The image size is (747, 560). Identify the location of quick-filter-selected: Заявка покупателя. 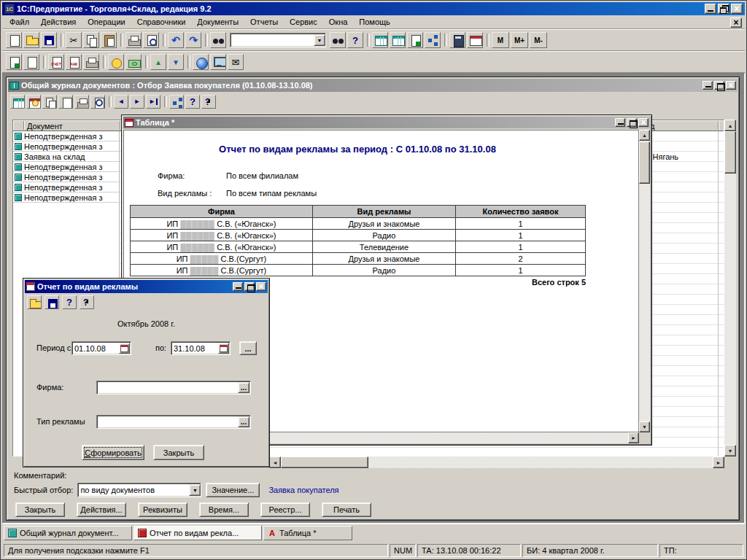
(303, 490).